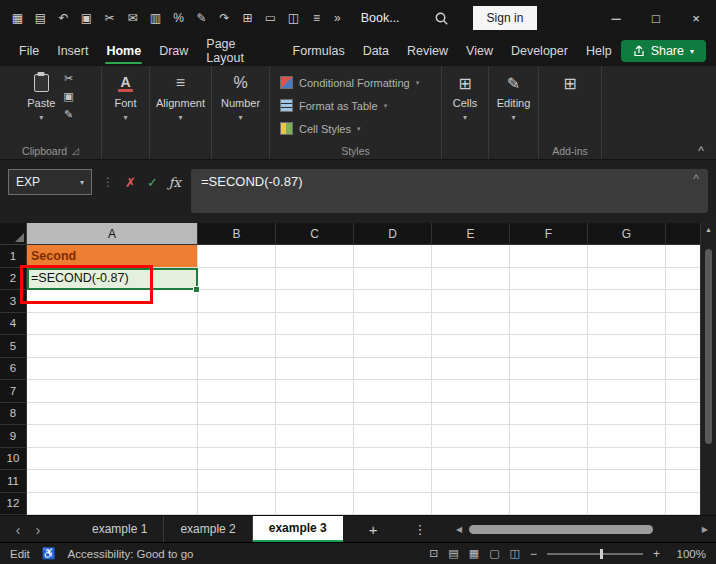 The height and width of the screenshot is (564, 716). Describe the element at coordinates (14, 504) in the screenshot. I see `row-header-12: 12` at that location.